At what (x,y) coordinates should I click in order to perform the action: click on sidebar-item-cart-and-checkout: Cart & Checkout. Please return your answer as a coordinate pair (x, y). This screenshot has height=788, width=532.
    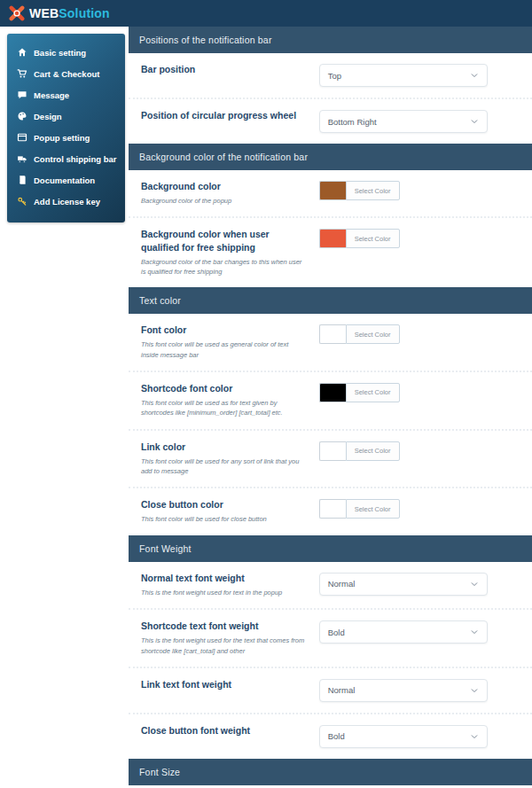
    Looking at the image, I should click on (66, 74).